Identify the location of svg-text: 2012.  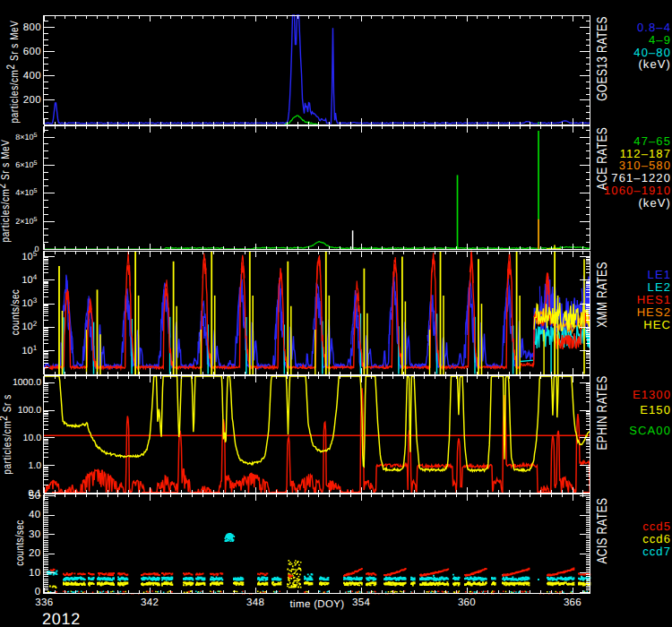
(61, 618).